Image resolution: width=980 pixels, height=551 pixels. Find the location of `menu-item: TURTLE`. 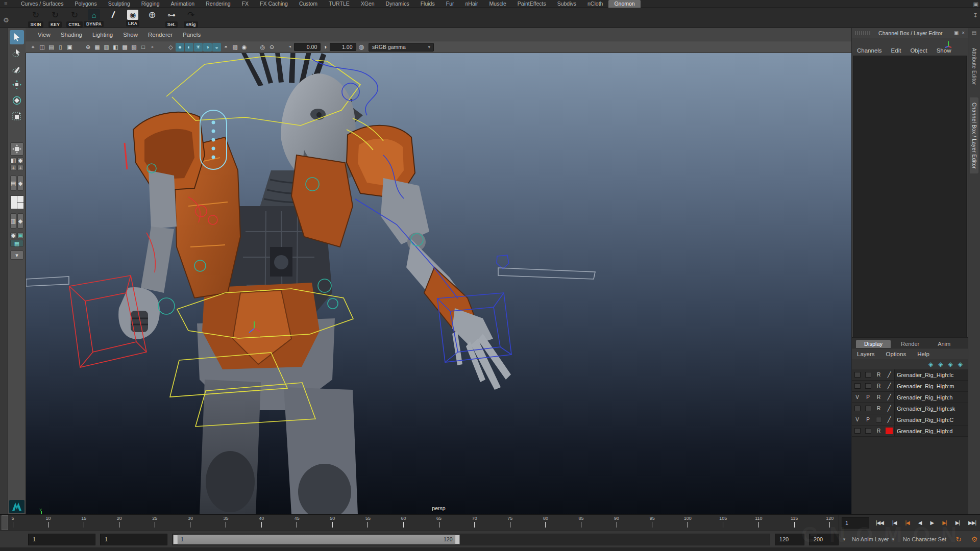

menu-item: TURTLE is located at coordinates (339, 4).